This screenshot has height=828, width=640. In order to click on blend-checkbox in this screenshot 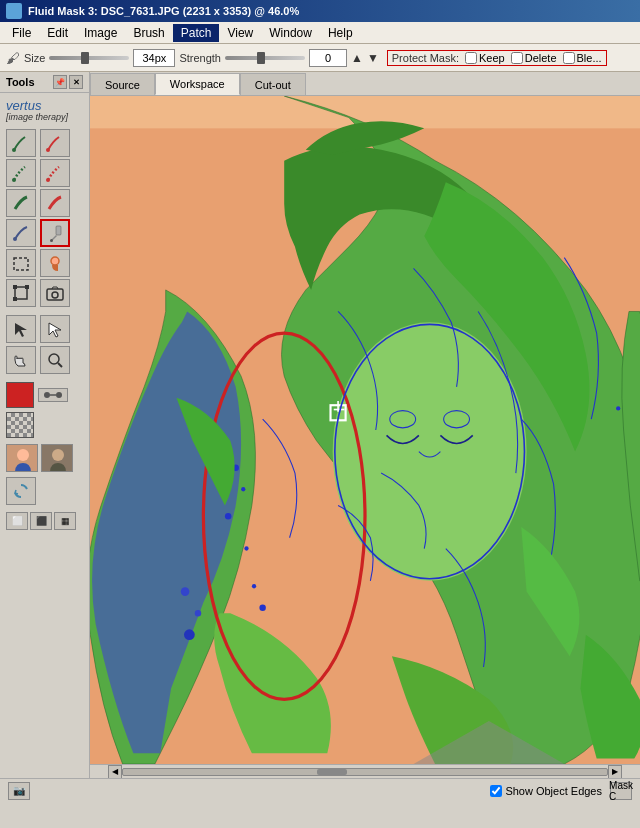, I will do `click(569, 58)`.